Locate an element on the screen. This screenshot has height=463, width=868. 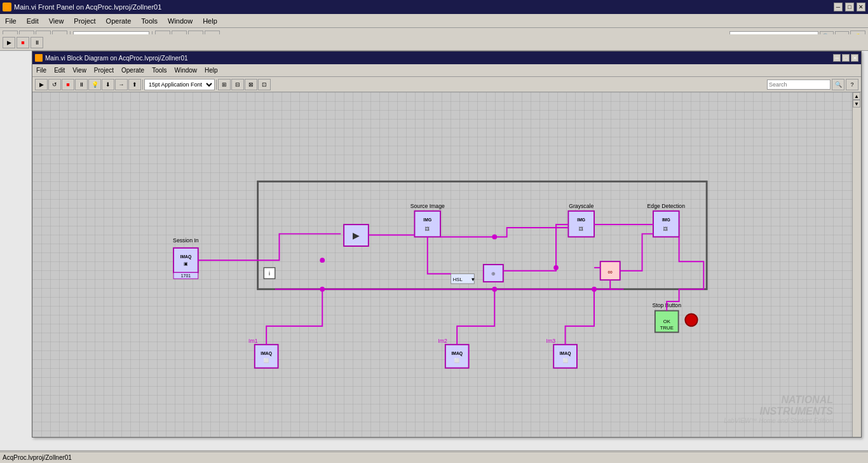
window-title: Main.vi Front Panel on AcqProc.lvproj/Zo… is located at coordinates (88, 7).